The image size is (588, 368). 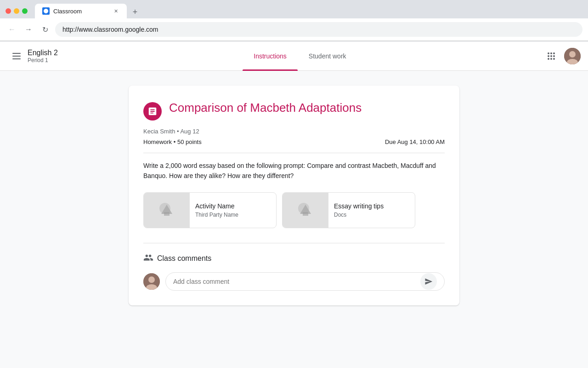 What do you see at coordinates (572, 56) in the screenshot?
I see `avatar` at bounding box center [572, 56].